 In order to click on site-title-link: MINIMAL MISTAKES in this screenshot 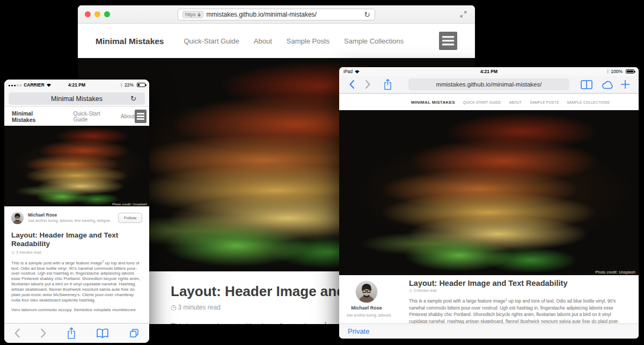, I will do `click(433, 102)`.